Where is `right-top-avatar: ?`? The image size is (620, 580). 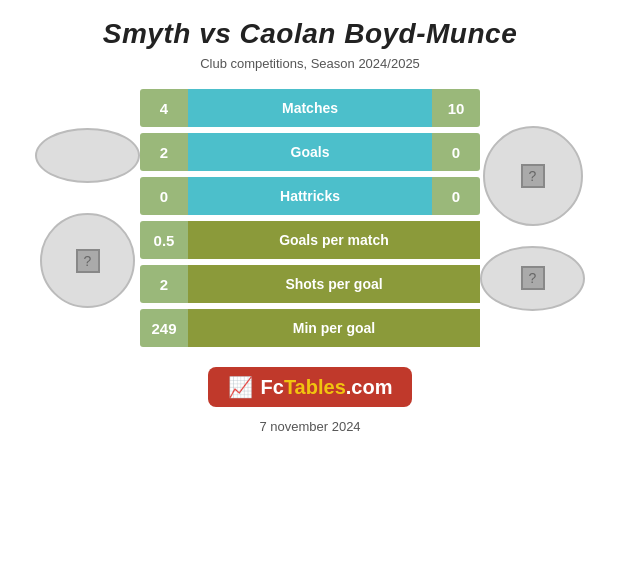 right-top-avatar: ? is located at coordinates (533, 176).